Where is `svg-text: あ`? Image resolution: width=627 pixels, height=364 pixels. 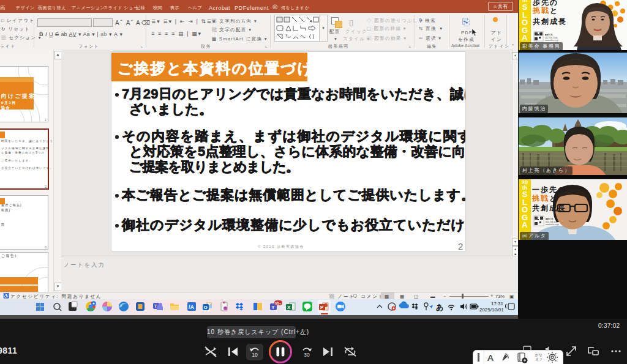
svg-text: あ is located at coordinates (440, 307).